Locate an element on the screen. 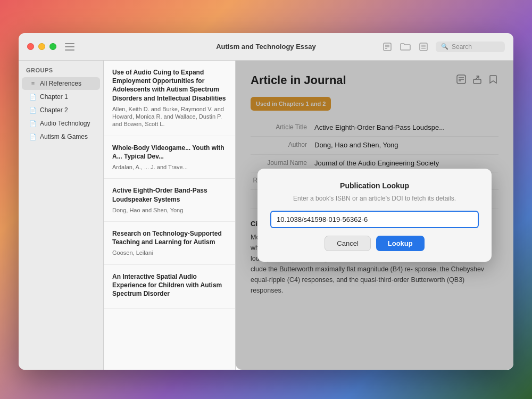  sidebar-item-label: Chapter 2 is located at coordinates (54, 110).